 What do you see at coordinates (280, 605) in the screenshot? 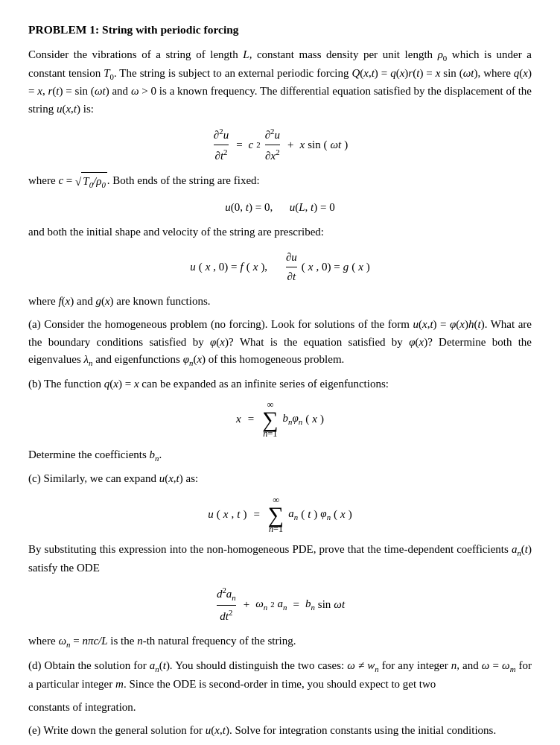
I see `ode-equation: d2an dt2 + ωn2an = bn sin ωt` at bounding box center [280, 605].